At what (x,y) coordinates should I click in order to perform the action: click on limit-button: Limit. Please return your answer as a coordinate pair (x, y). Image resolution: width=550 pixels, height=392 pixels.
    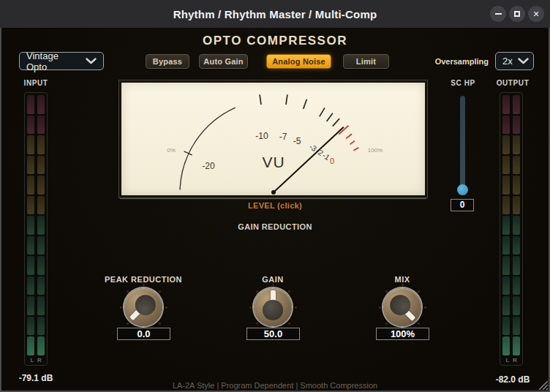
    Looking at the image, I should click on (366, 61).